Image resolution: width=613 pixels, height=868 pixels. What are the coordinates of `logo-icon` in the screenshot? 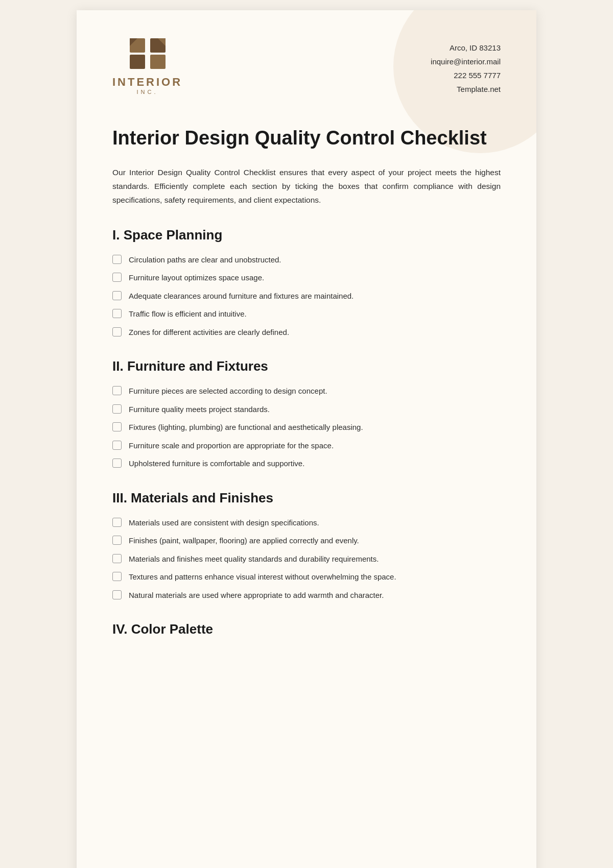 It's located at (148, 54).